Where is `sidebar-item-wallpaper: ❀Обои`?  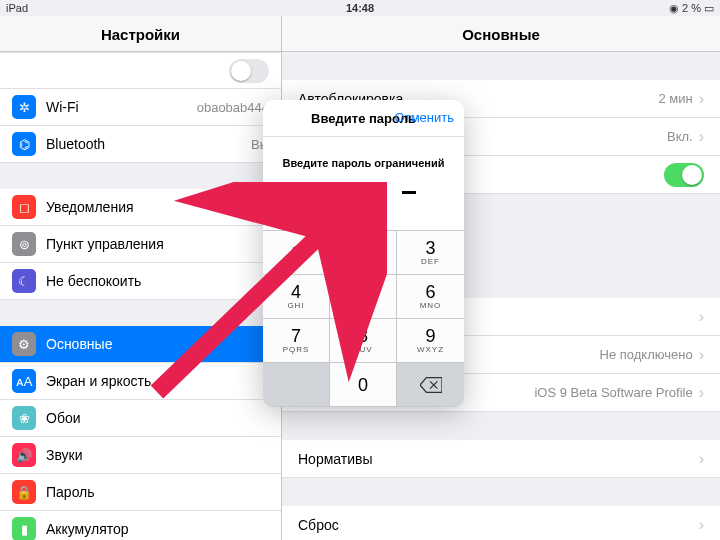 sidebar-item-wallpaper: ❀Обои is located at coordinates (140, 418).